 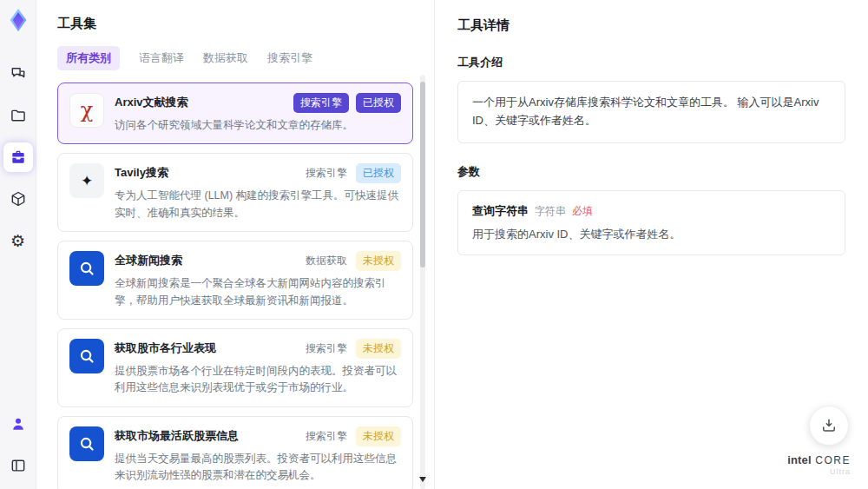 I want to click on arxiv-logo-icon: χ, so click(x=87, y=110).